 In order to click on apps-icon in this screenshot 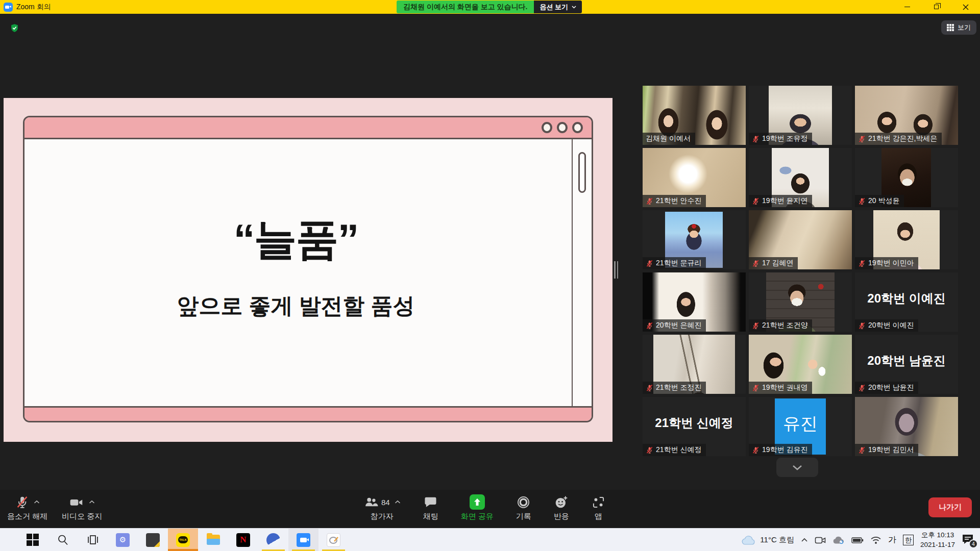, I will do `click(598, 502)`.